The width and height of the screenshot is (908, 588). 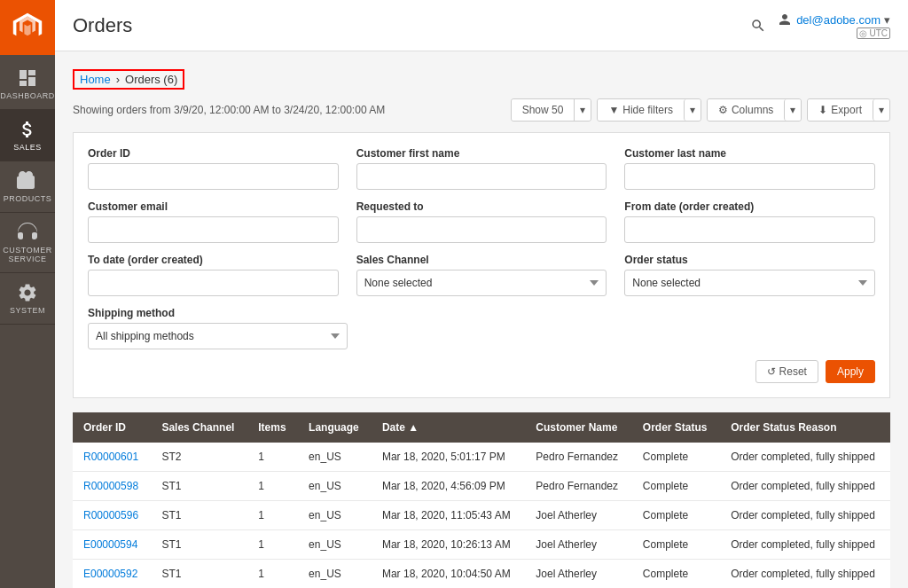 I want to click on export-button: ⬇ Export, so click(x=841, y=110).